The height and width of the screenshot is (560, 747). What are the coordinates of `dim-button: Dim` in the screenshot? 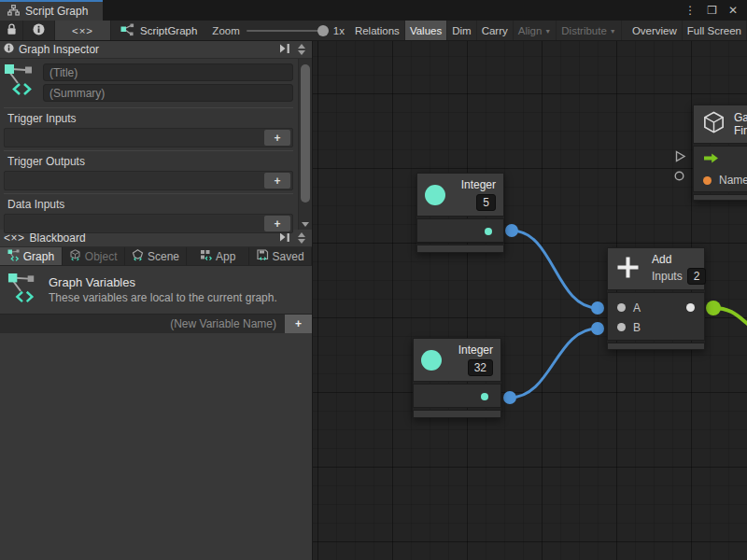 It's located at (461, 30).